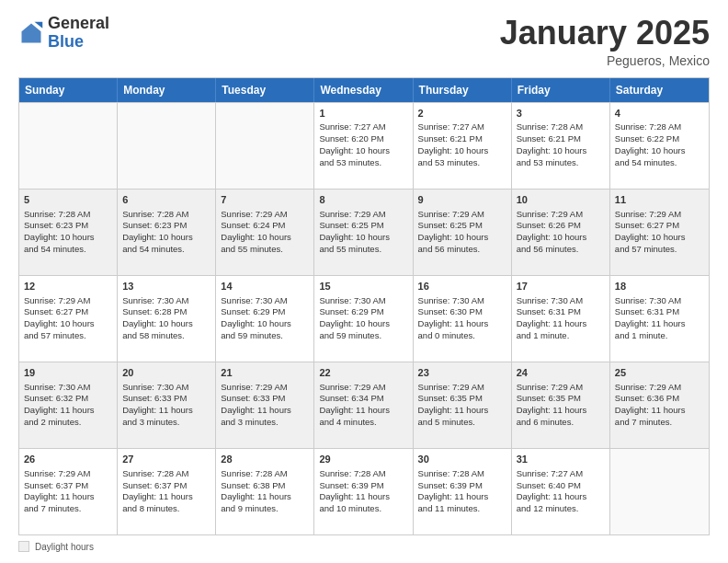 This screenshot has width=728, height=563. I want to click on day-number: 14, so click(265, 287).